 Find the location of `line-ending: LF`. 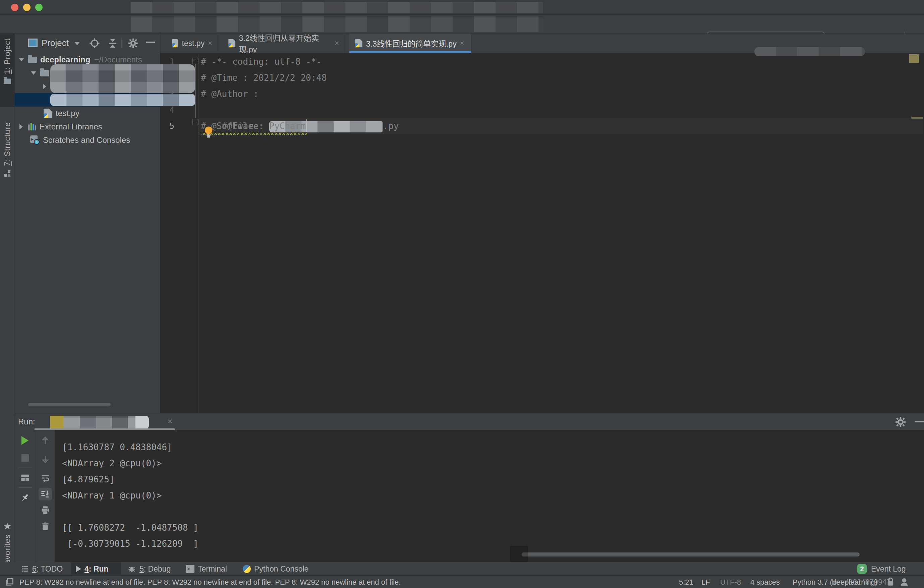

line-ending: LF is located at coordinates (706, 582).